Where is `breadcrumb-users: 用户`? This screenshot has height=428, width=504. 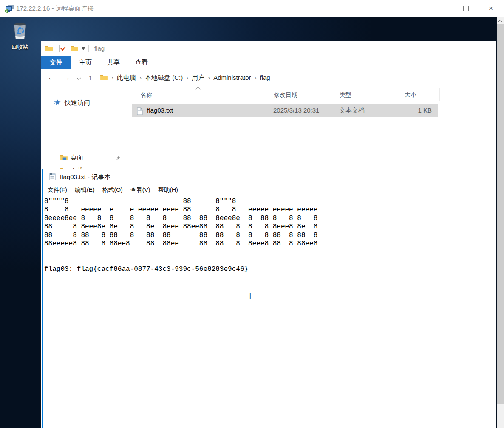
breadcrumb-users: 用户 is located at coordinates (198, 77).